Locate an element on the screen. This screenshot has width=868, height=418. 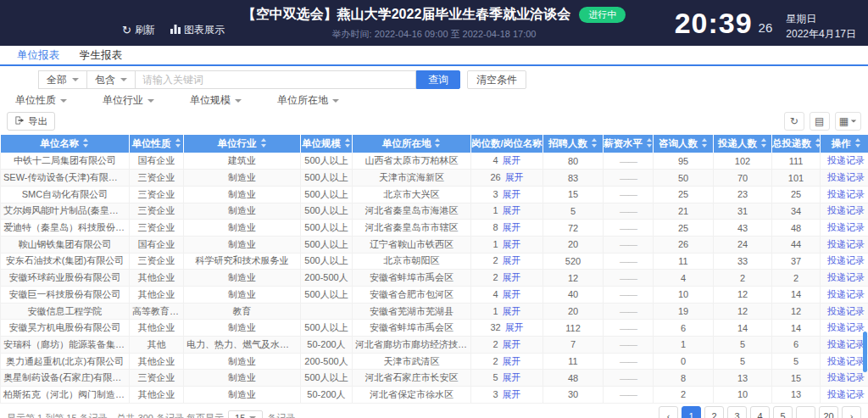
table-refresh-button: ↻ is located at coordinates (794, 121).